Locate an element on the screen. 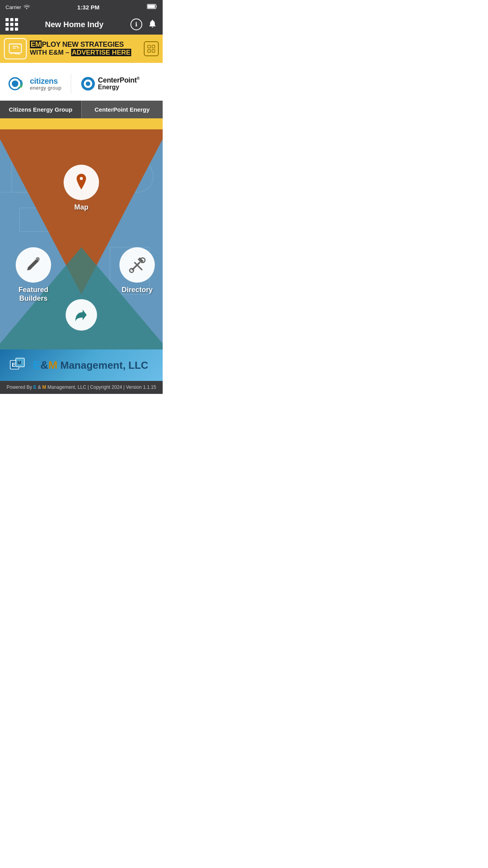 This screenshot has width=488, height=868. ad-banner: EMPLOY NEW STRATEGIES WITH E&M – ADVERTI… is located at coordinates (81, 49).